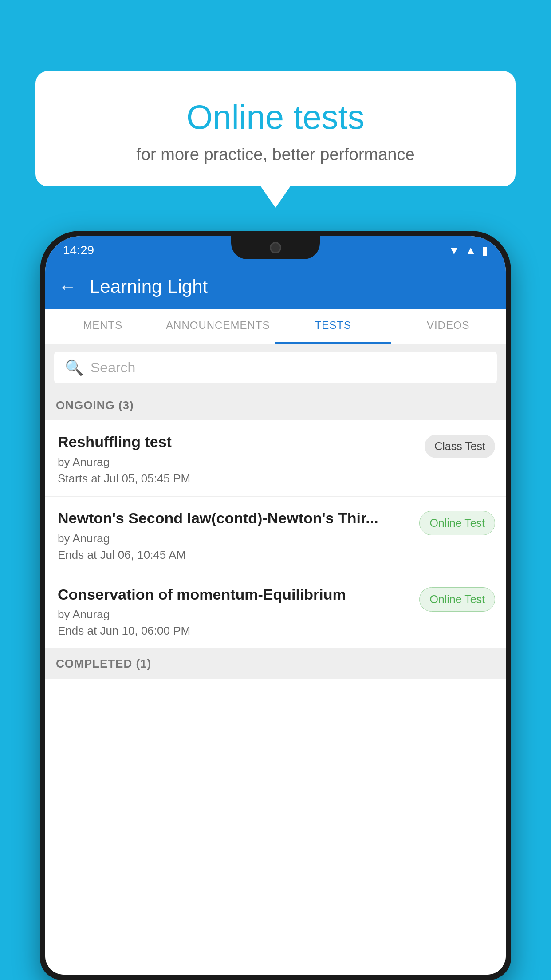  What do you see at coordinates (238, 478) in the screenshot?
I see `test-time: Starts at Jul 05, 05:45 PM` at bounding box center [238, 478].